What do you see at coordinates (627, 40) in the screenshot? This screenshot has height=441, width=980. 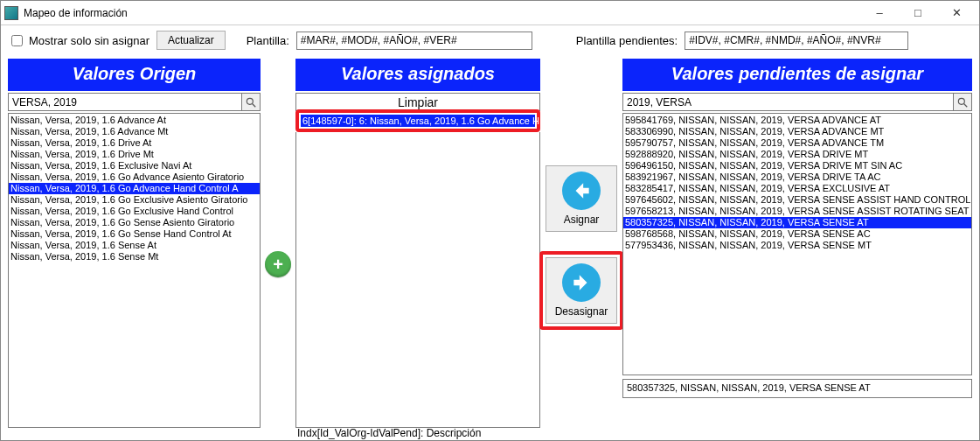 I see `pending-template-label: Plantilla pendientes:` at bounding box center [627, 40].